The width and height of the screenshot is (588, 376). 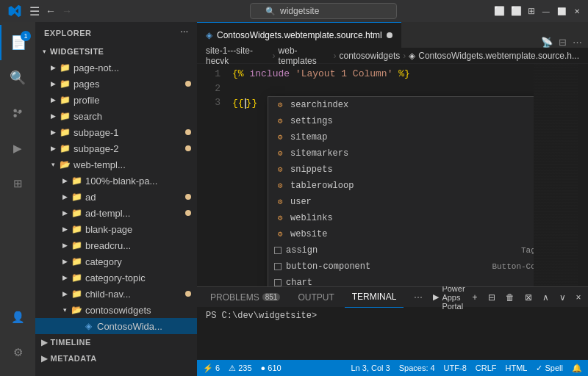 What do you see at coordinates (18, 317) in the screenshot?
I see `activity-account-icon: 👤` at bounding box center [18, 317].